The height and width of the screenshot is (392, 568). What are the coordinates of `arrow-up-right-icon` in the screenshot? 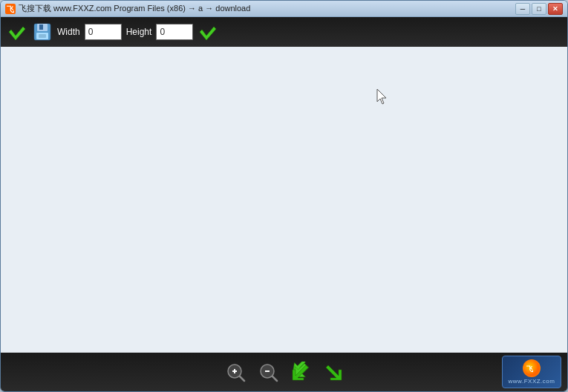 It's located at (333, 372).